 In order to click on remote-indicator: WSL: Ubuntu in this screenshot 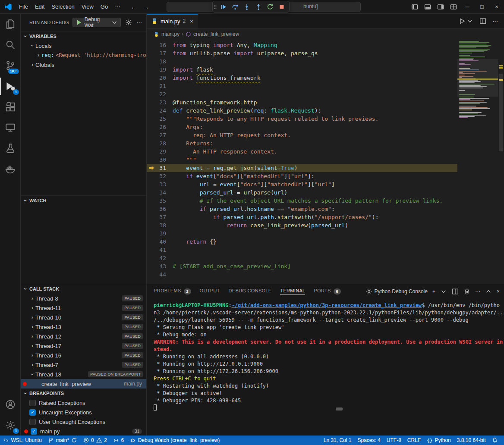, I will do `click(22, 440)`.